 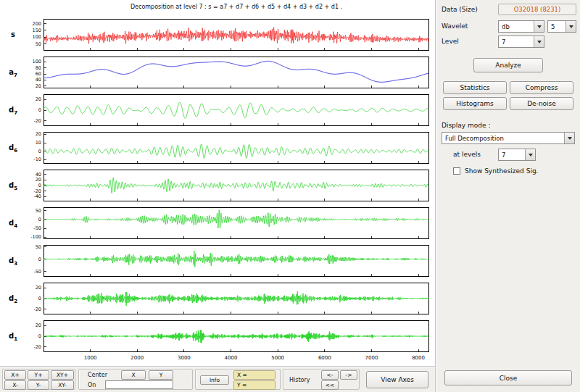 What do you see at coordinates (238, 380) in the screenshot?
I see `info-group: Info X = Y =` at bounding box center [238, 380].